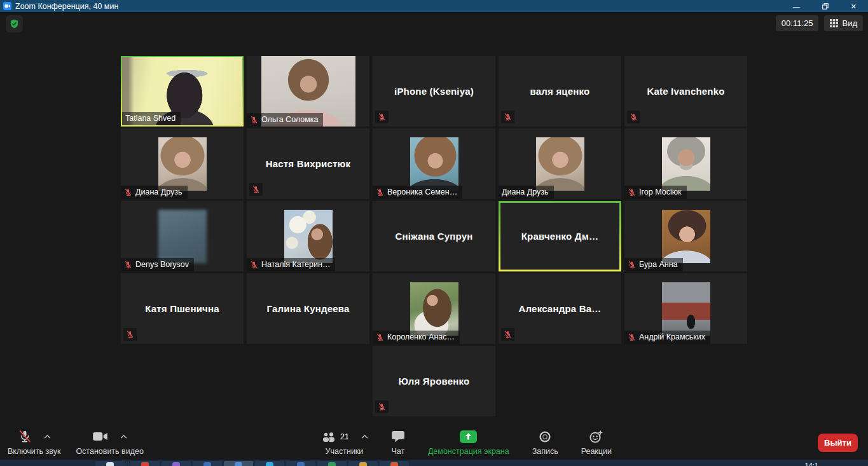 The height and width of the screenshot is (466, 868). I want to click on meeting-info-bar: 00:11:25 Вид, so click(434, 24).